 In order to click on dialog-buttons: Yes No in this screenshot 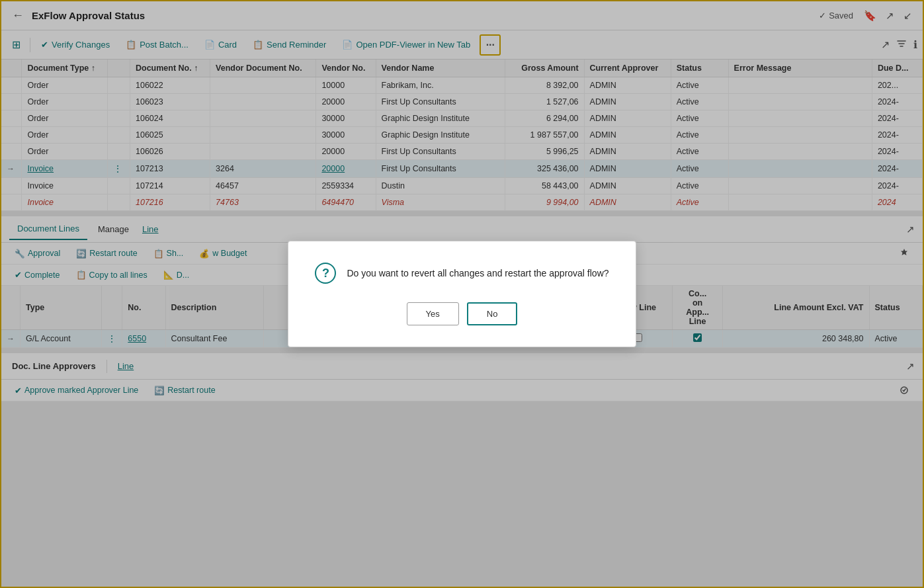, I will do `click(462, 314)`.